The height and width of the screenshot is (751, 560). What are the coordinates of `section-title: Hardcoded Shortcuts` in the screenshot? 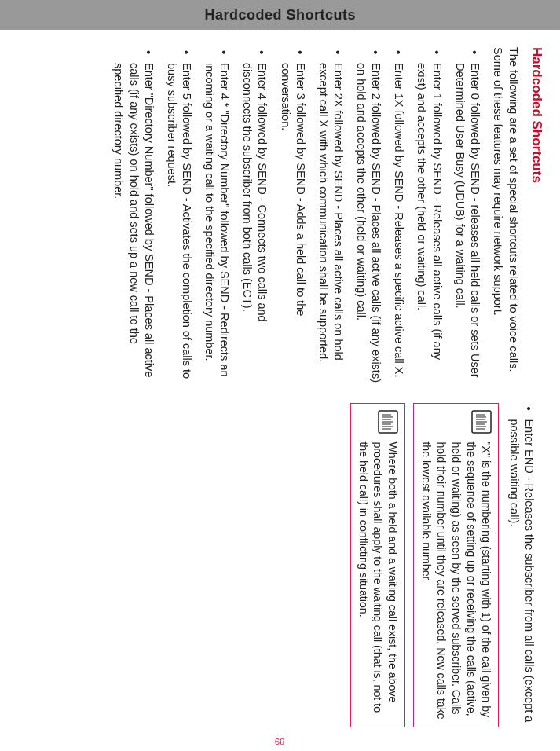 It's located at (536, 215).